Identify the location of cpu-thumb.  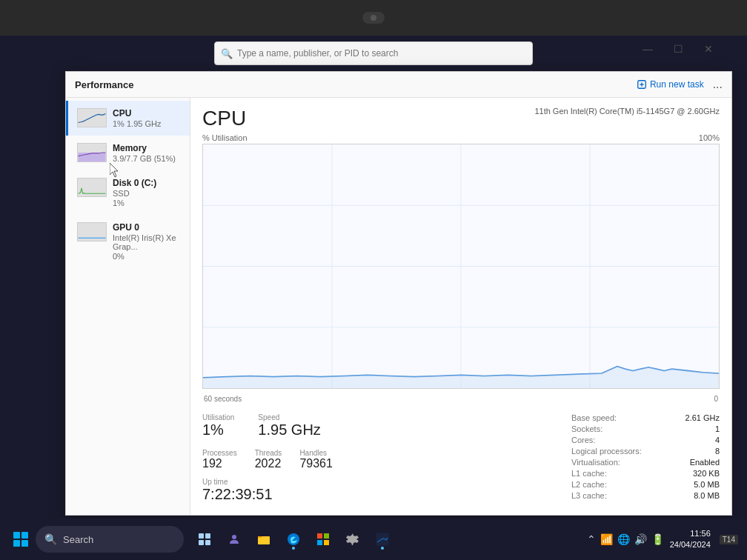
(92, 118).